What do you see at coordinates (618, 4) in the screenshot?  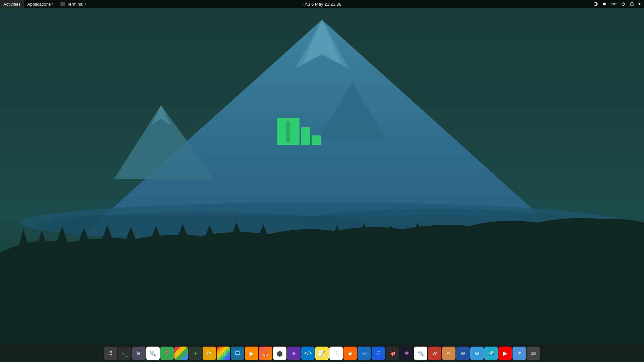 I see `system-tray: en ▾ ▾` at bounding box center [618, 4].